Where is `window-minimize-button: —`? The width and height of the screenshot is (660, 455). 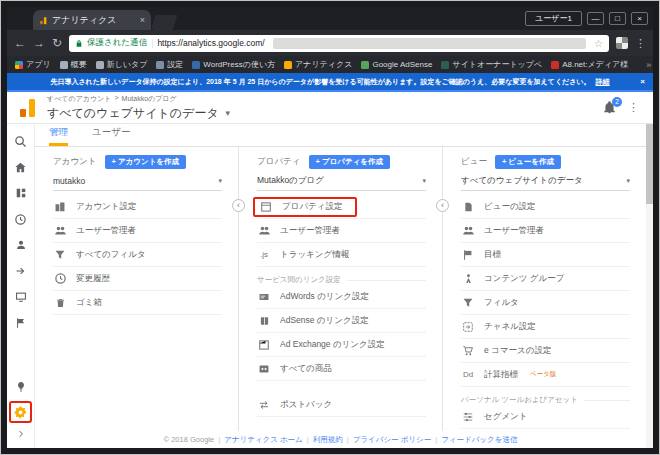 window-minimize-button: — is located at coordinates (596, 18).